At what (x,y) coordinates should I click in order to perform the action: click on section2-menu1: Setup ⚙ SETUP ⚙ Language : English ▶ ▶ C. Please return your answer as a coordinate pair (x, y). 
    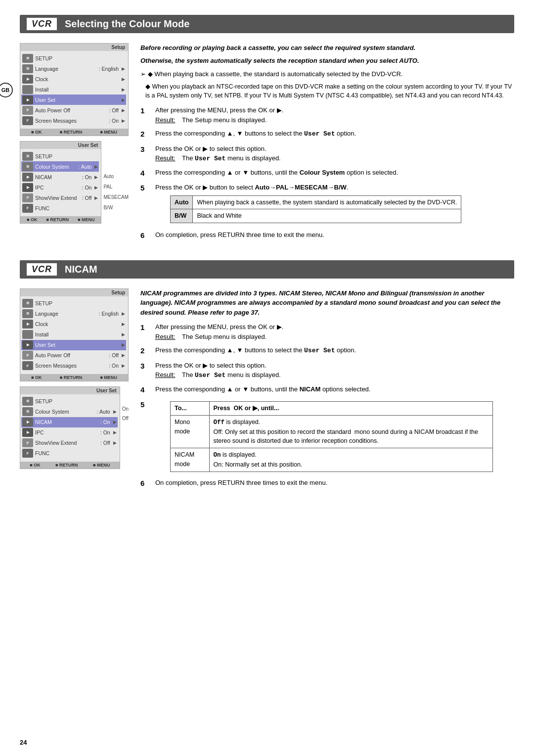
    Looking at the image, I should click on (74, 335).